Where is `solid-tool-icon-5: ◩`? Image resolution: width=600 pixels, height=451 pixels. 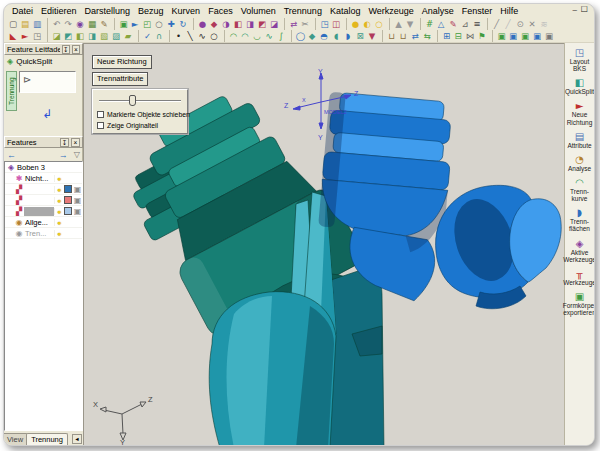
solid-tool-icon-5: ◩ is located at coordinates (262, 24).